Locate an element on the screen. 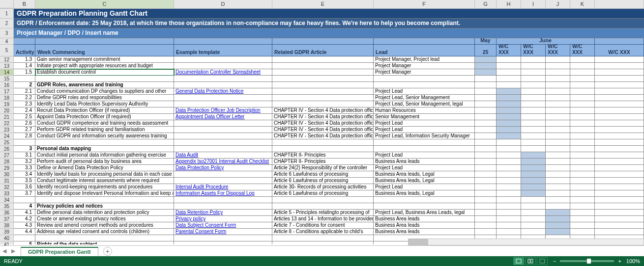  cell: 2.5 is located at coordinates (25, 117).